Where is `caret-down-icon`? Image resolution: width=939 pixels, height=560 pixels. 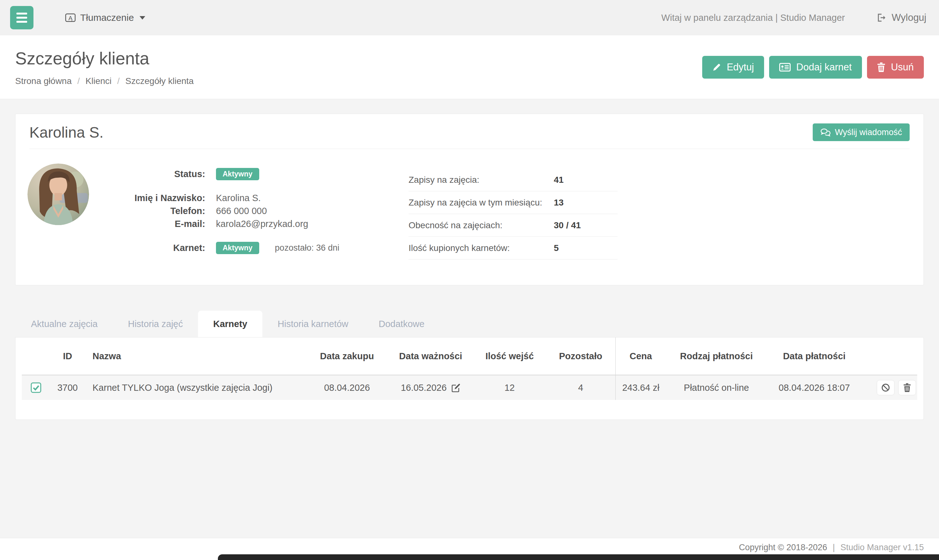
caret-down-icon is located at coordinates (143, 18).